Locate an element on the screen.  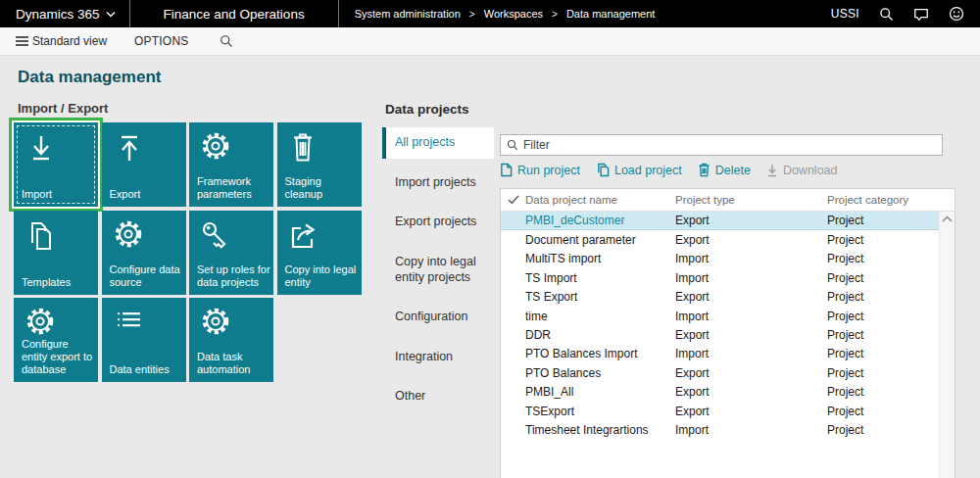
load-project-label: Load project is located at coordinates (649, 170).